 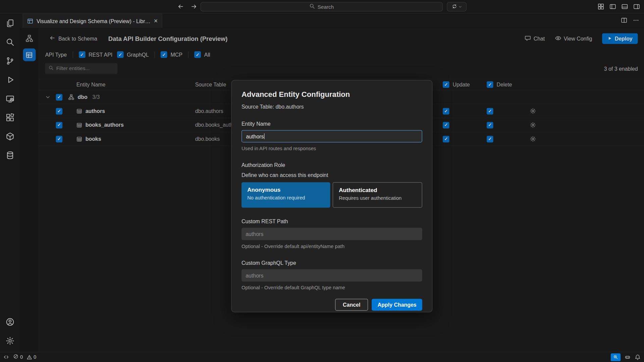 I want to click on bell-icon, so click(x=638, y=357).